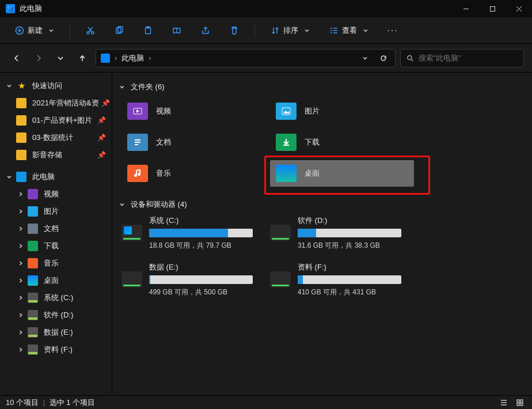 Image resolution: width=532 pixels, height=409 pixels. What do you see at coordinates (56, 120) in the screenshot?
I see `sidebar-pinned-item: 01-产品资料+图片 📌` at bounding box center [56, 120].